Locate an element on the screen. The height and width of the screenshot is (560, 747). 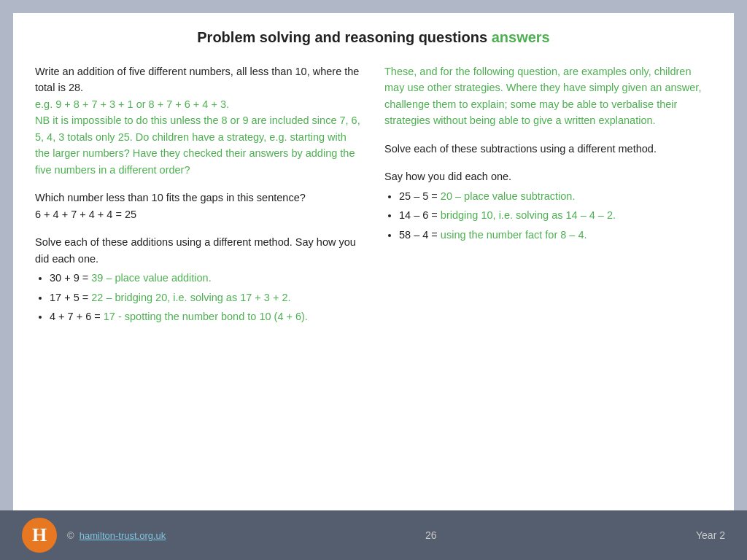
right-bullet-green-1: 20 – place value subtraction. is located at coordinates (508, 196).